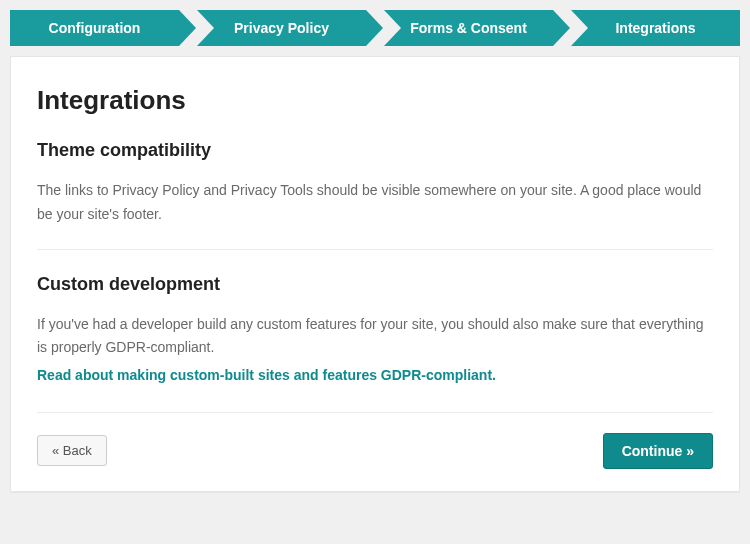 Image resolution: width=750 pixels, height=544 pixels. What do you see at coordinates (282, 28) in the screenshot?
I see `step-label: Privacy Policy` at bounding box center [282, 28].